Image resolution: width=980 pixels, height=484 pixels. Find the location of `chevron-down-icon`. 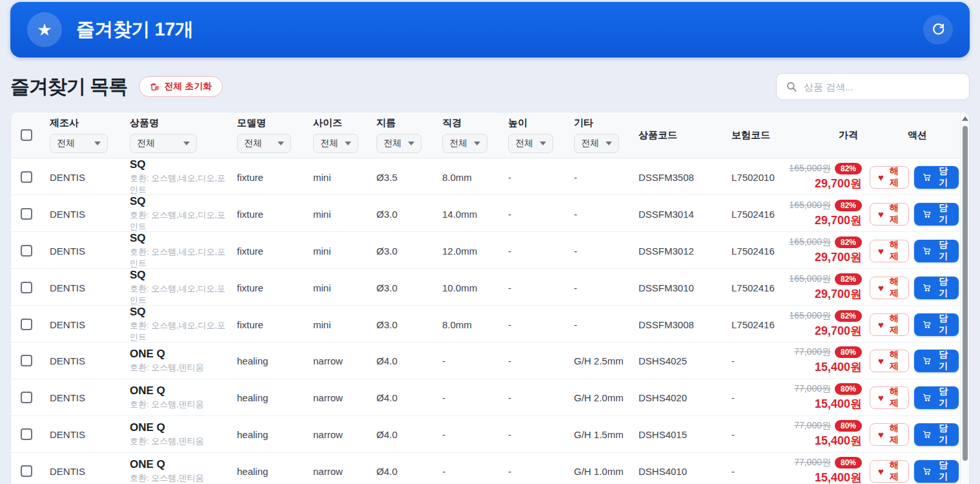

chevron-down-icon is located at coordinates (477, 143).